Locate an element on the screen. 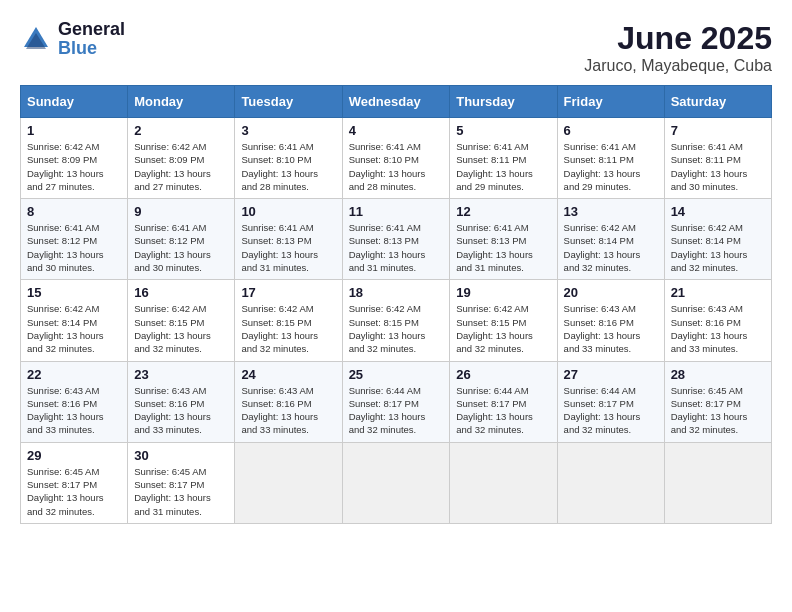 Image resolution: width=792 pixels, height=612 pixels. col-sunday: Sunday is located at coordinates (74, 102).